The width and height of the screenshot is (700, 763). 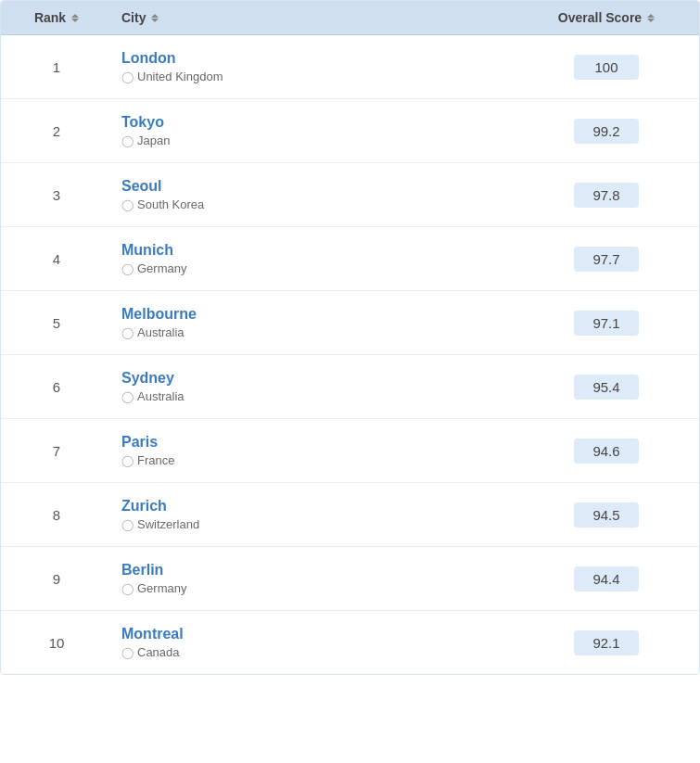 What do you see at coordinates (606, 67) in the screenshot?
I see `score-cell: 100` at bounding box center [606, 67].